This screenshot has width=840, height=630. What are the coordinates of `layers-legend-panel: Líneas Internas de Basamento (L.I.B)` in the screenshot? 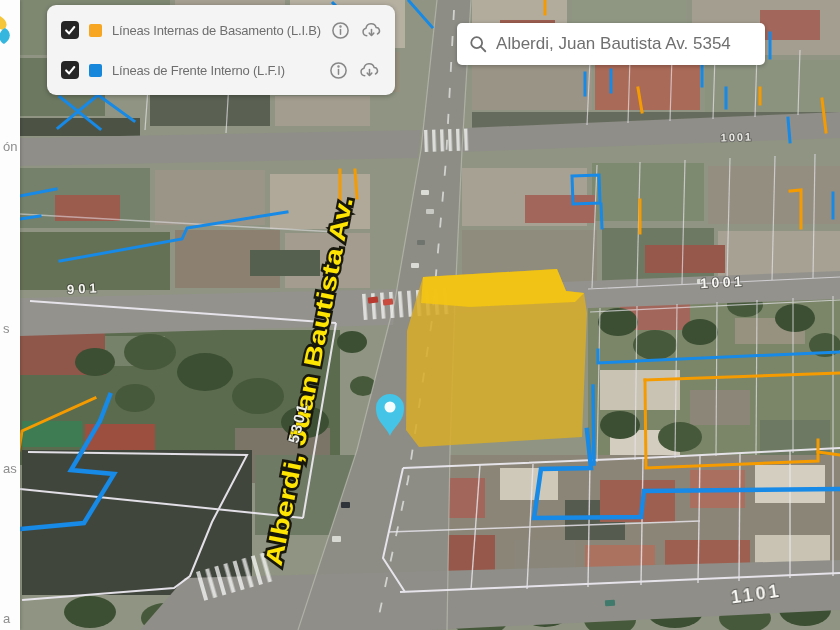 It's located at (221, 50).